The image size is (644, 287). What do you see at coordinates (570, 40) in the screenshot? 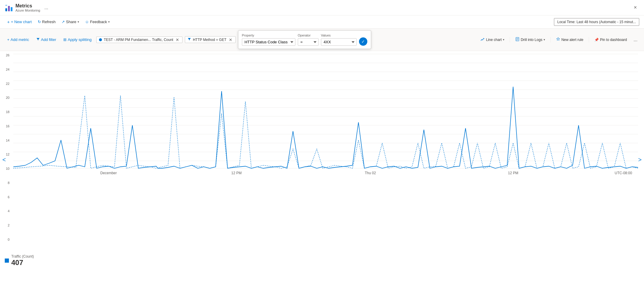
I see `new-alert-rule-button: New alert rule` at bounding box center [570, 40].